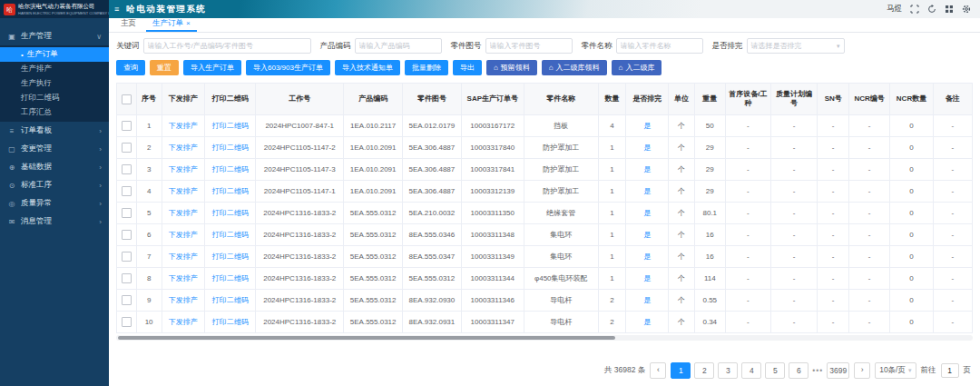 This screenshot has height=386, width=980. I want to click on goto-page-input, so click(950, 371).